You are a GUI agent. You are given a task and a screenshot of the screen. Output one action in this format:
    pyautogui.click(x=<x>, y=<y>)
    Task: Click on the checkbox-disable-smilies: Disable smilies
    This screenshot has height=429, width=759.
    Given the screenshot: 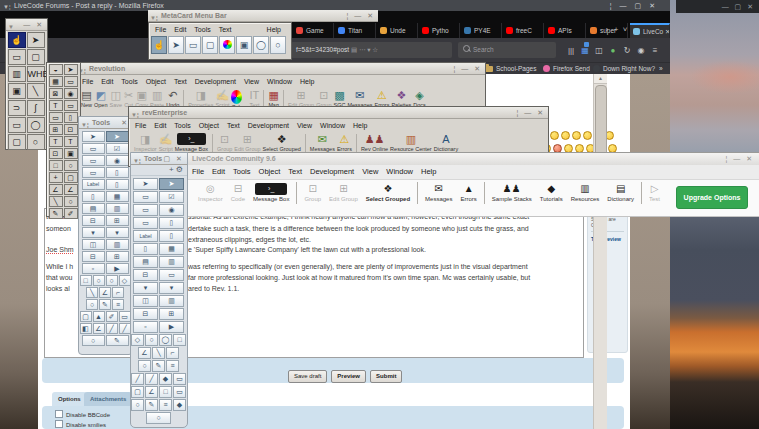 What is the action you would take?
    pyautogui.click(x=80, y=424)
    